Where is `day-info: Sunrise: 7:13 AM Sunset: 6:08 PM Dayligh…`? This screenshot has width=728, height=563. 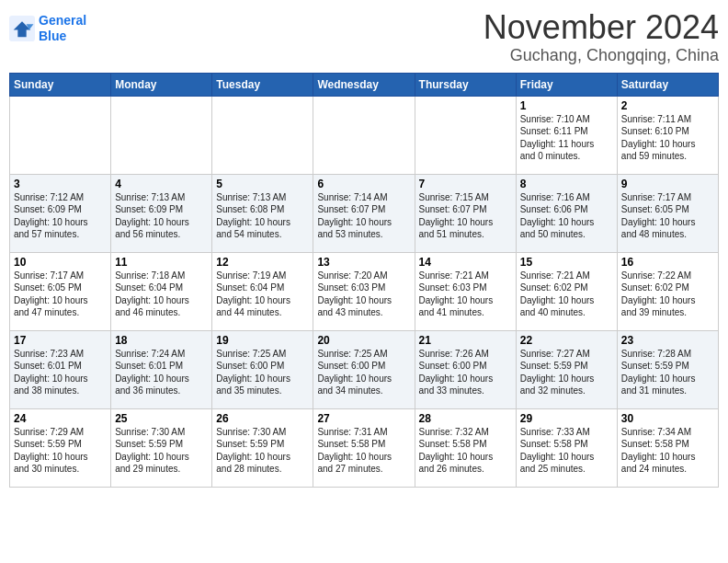
day-info: Sunrise: 7:13 AM Sunset: 6:08 PM Dayligh… is located at coordinates (263, 216).